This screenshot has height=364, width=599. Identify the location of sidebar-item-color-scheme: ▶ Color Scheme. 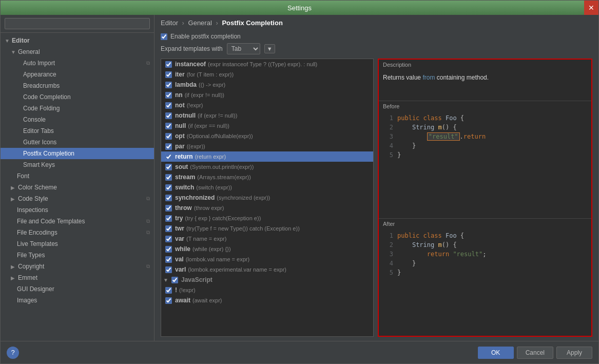
(77, 187).